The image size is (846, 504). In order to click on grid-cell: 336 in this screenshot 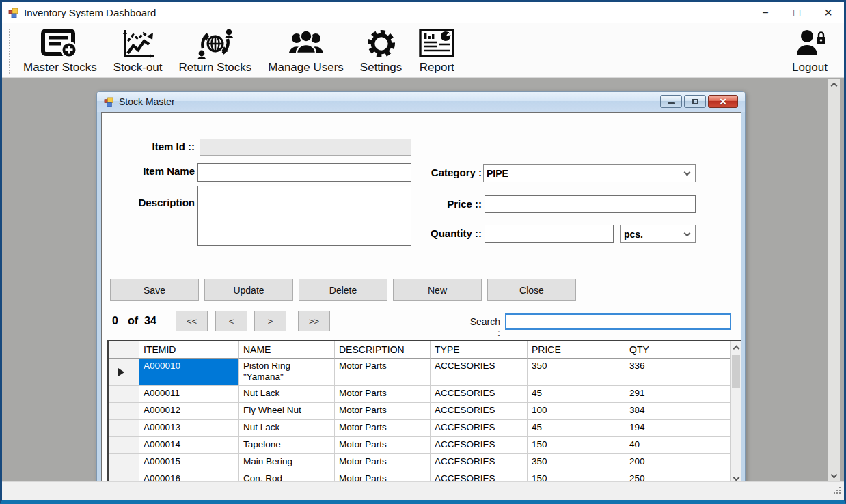, I will do `click(678, 372)`.